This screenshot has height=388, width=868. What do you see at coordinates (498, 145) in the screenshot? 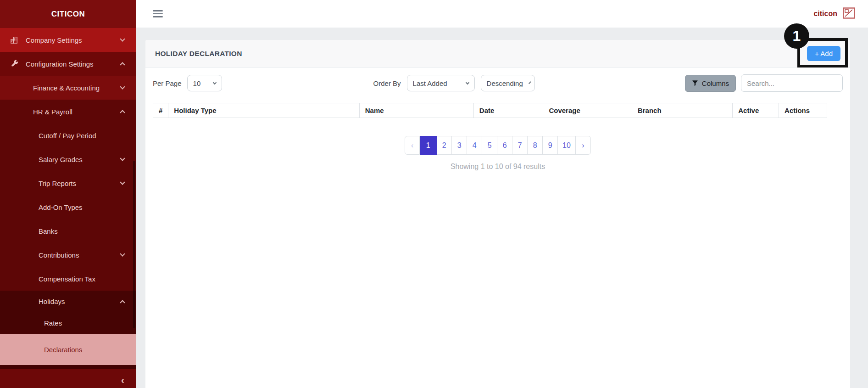
I see `pagination-wrap: ‹12345678910›` at bounding box center [498, 145].